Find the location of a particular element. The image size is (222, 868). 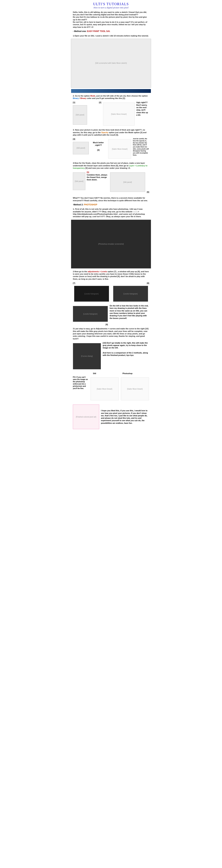

outro-text: I hope you liked this, if you use this, … is located at coordinates (125, 417).